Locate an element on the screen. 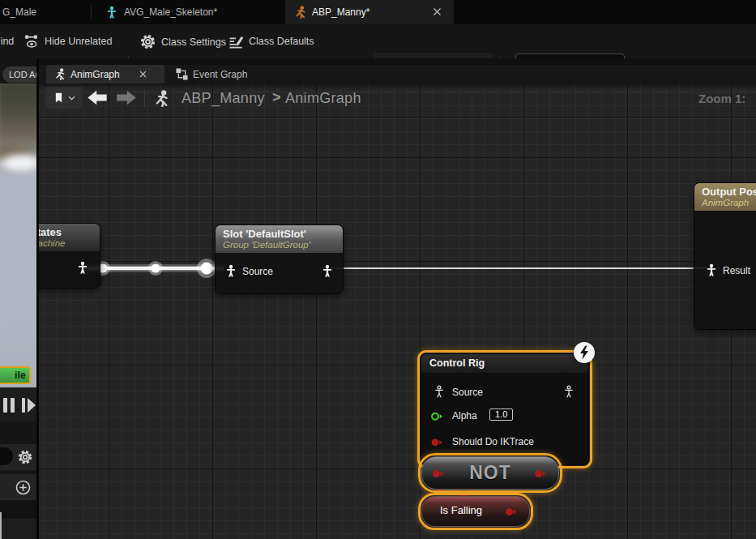 The image size is (756, 539). breadcrumb-graph: AnimGraph is located at coordinates (323, 99).